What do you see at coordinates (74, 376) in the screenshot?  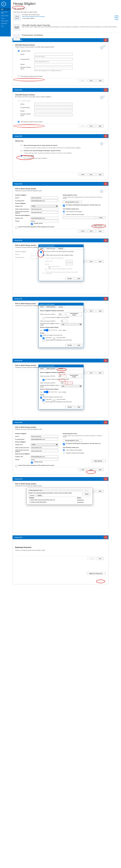 I see `use-defaults-button: Varsayılanları Kullan` at bounding box center [74, 376].